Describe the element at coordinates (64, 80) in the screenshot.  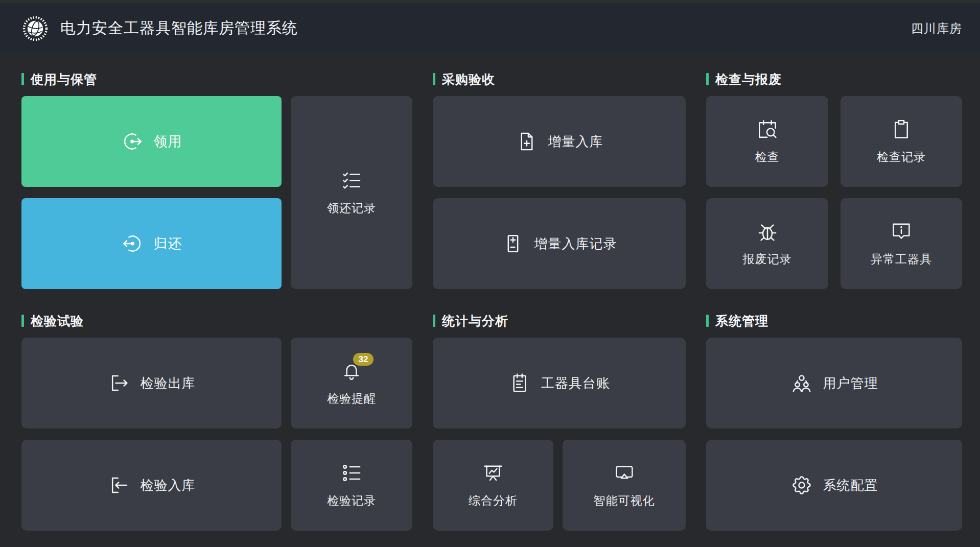
I see `section-title: 使用与保管` at that location.